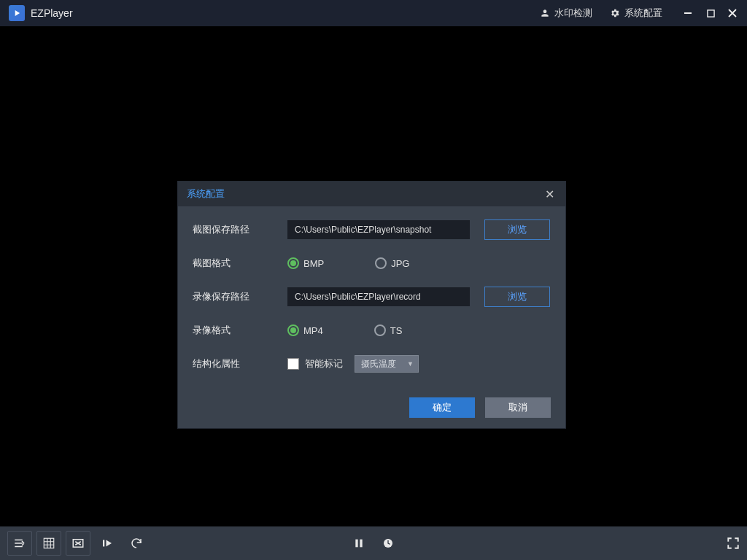 The height and width of the screenshot is (560, 747). Describe the element at coordinates (410, 364) in the screenshot. I see `chevron-down-icon: ▼` at that location.